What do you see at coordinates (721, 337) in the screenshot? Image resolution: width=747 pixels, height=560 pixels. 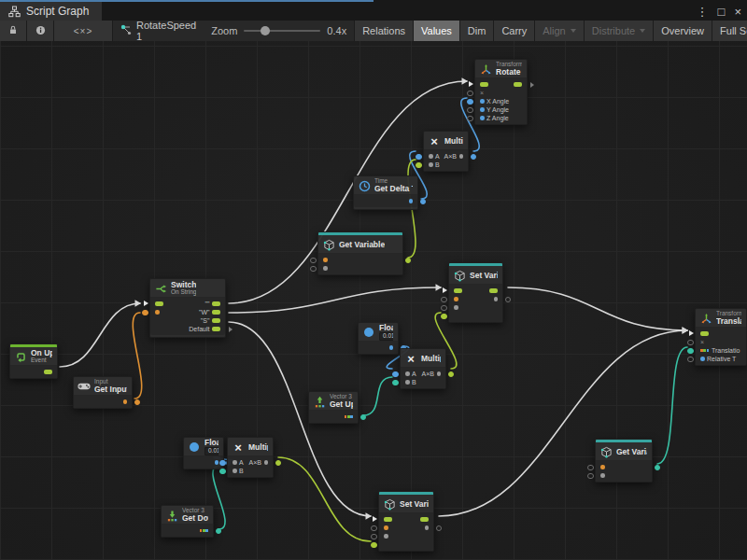 I see `node-translate: TransformTranslati×TranslatioRelative T` at bounding box center [721, 337].